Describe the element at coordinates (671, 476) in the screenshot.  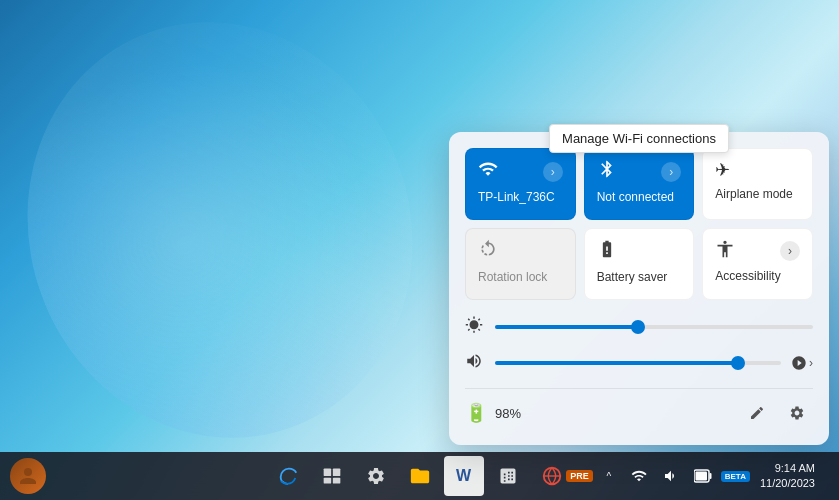
I see `tray-volume-icon` at that location.